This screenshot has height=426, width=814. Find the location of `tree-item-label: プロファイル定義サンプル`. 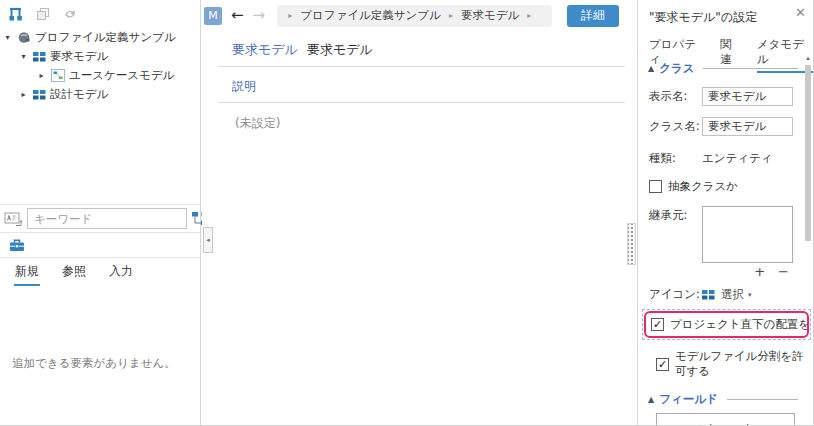

tree-item-label: プロファイル定義サンプル is located at coordinates (106, 38).